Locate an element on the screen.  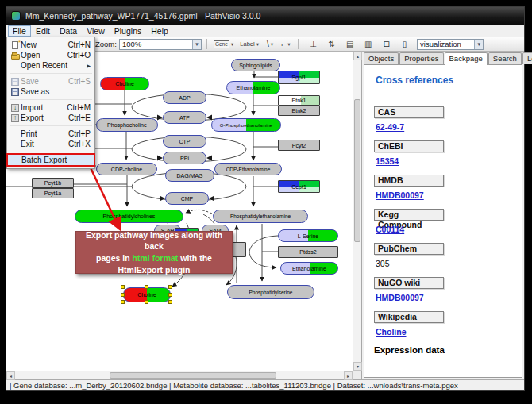
canvas-vertical-scrollbar: ▴ ▾ is located at coordinates (357, 211).